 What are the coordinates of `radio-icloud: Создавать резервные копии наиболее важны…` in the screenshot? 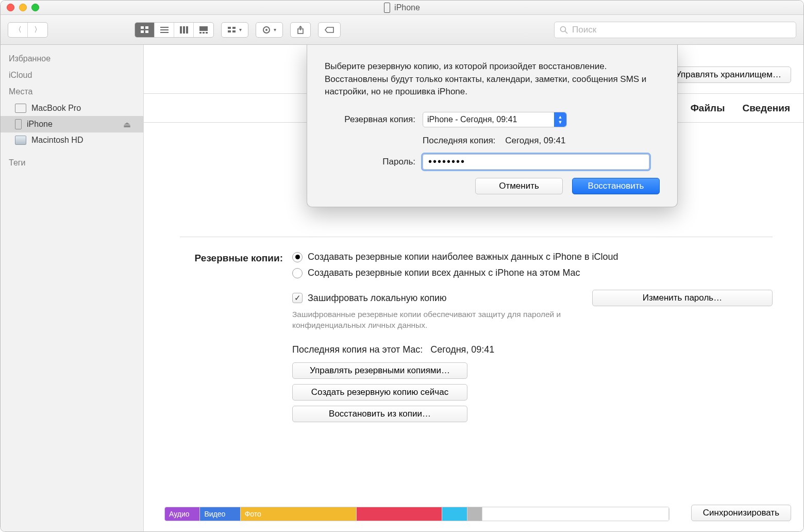 It's located at (532, 257).